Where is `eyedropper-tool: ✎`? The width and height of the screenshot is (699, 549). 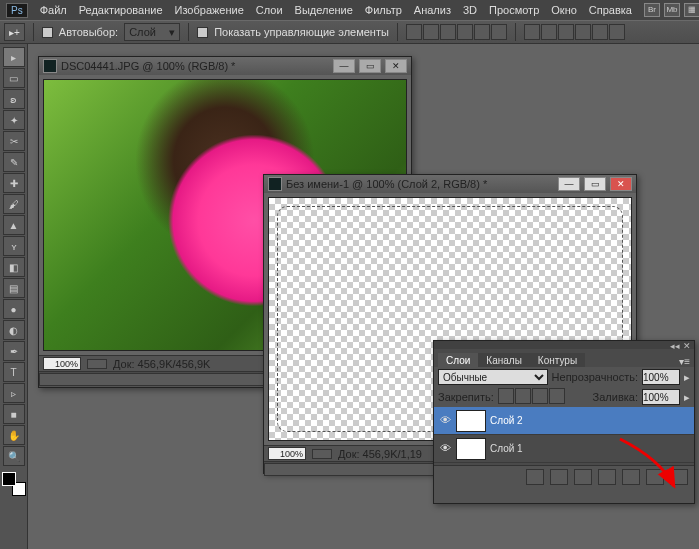
eyedropper-tool: ✎ is located at coordinates (14, 162).